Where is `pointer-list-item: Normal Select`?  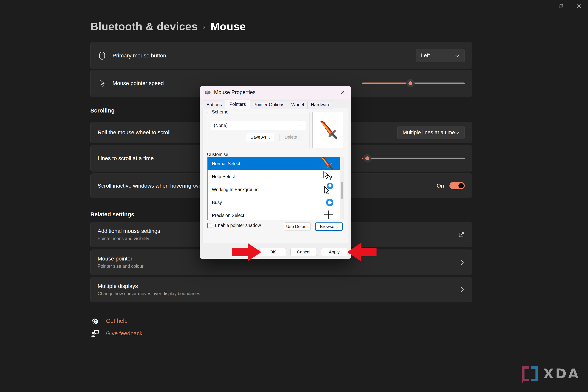 pointer-list-item: Normal Select is located at coordinates (276, 164).